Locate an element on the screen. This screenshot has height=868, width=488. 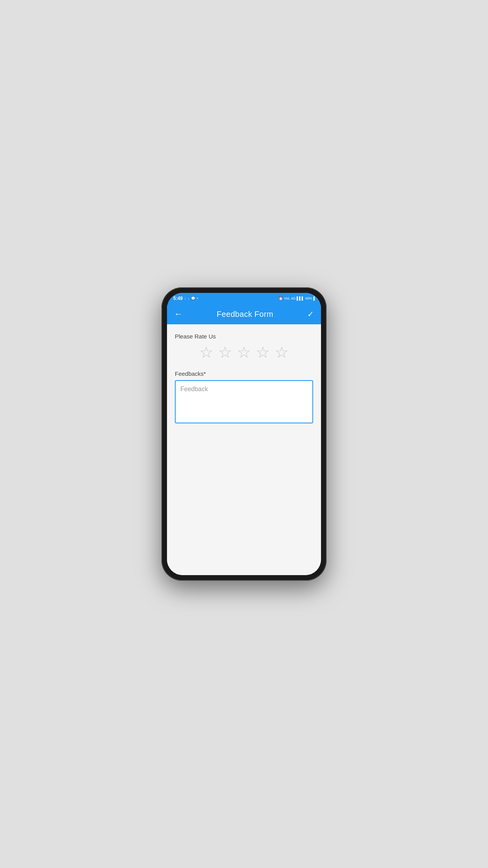
rate-label: Please Rate Us is located at coordinates (244, 337).